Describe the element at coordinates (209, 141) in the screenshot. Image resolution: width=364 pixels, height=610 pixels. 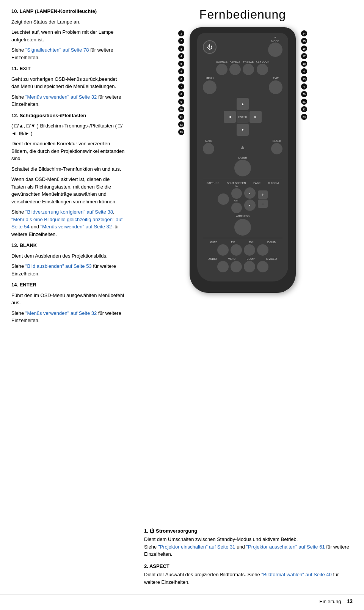
I see `auto-label: AUTO` at that location.